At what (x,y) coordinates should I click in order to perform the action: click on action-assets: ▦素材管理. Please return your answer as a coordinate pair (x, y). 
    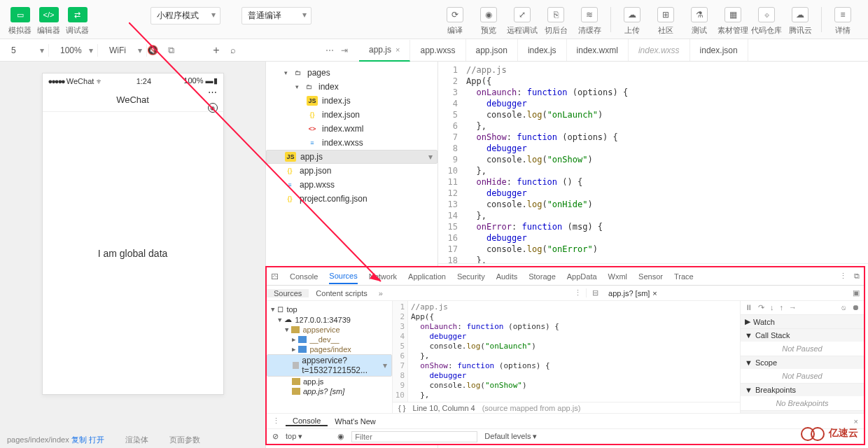
    Looking at the image, I should click on (733, 21).